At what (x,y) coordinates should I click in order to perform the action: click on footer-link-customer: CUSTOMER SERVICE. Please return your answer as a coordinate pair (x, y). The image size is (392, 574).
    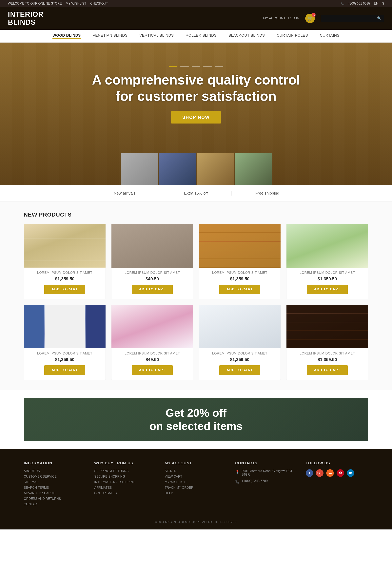
    Looking at the image, I should click on (40, 477).